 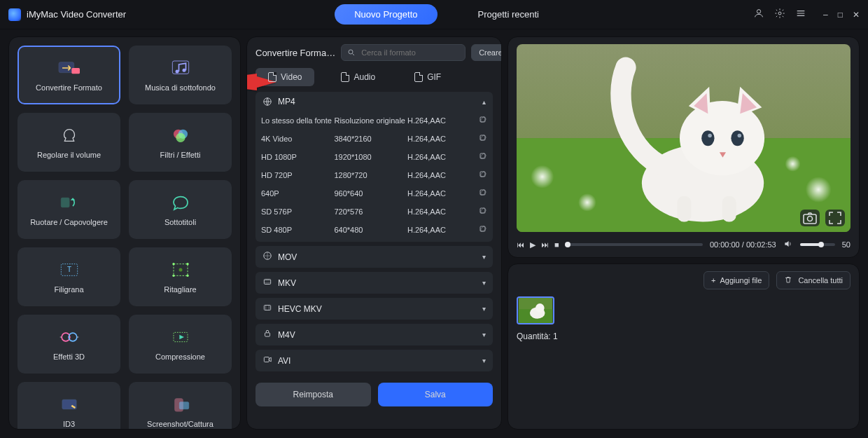 I want to click on format-row: 4K Video 3840*2160 H.264,AAC, so click(x=374, y=139).